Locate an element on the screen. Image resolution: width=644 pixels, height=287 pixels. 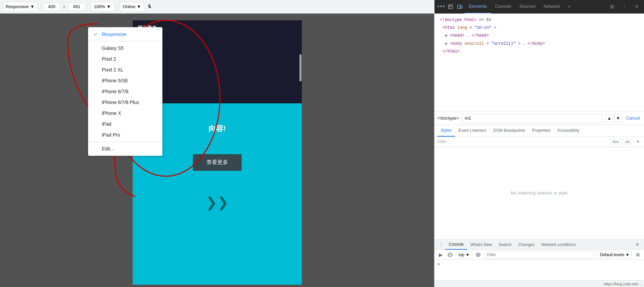
selector-input is located at coordinates (532, 118).